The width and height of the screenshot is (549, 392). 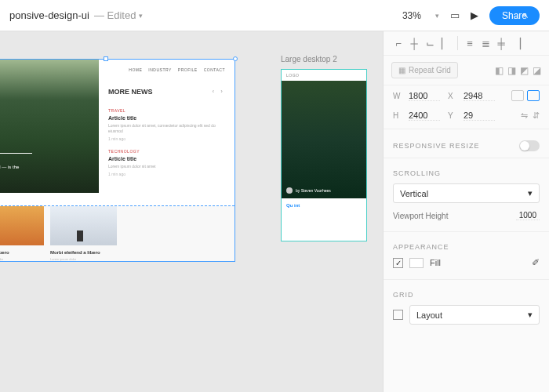 What do you see at coordinates (536, 116) in the screenshot?
I see `flip-vertical-icon: ⇵` at bounding box center [536, 116].